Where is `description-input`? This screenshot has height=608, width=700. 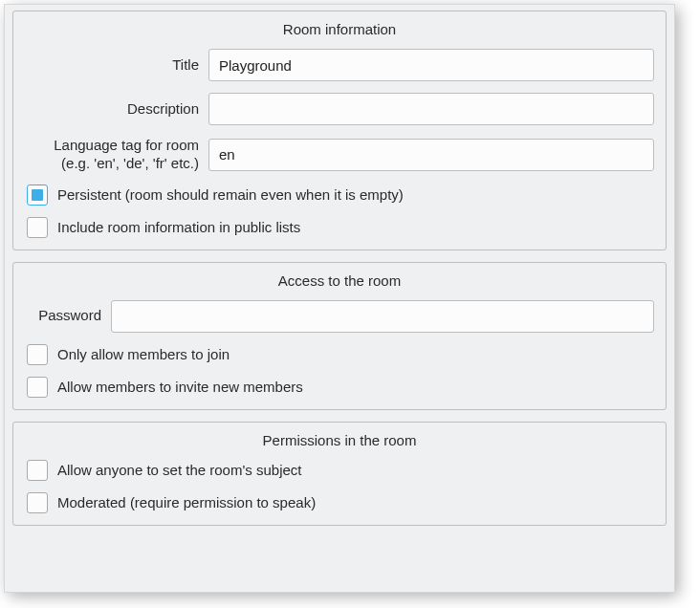
description-input is located at coordinates (431, 109).